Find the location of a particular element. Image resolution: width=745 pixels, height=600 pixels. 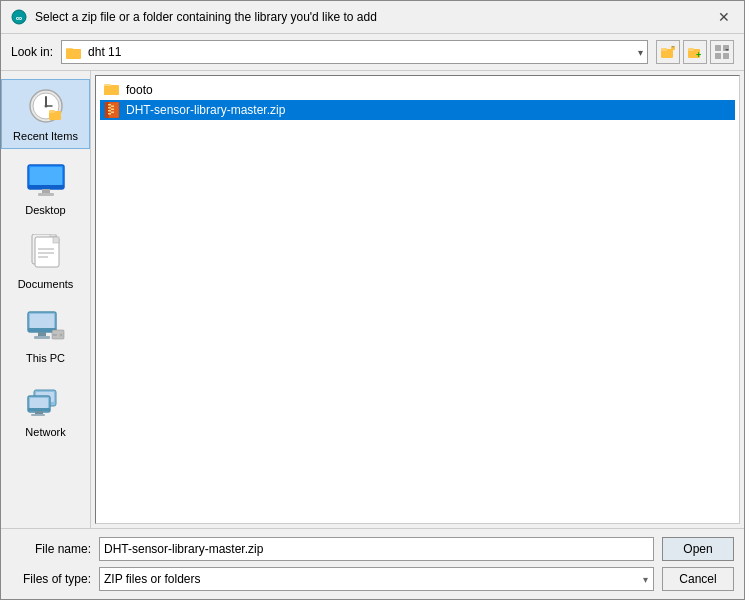

sidebar-item-desktop-label: Desktop is located at coordinates (45, 210).